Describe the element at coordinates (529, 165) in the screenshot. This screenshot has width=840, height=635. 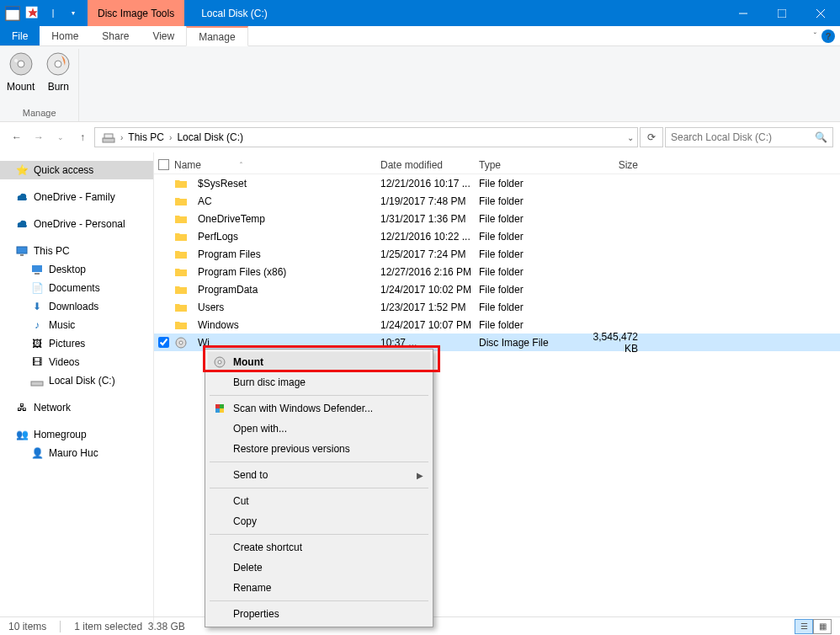
I see `column-type: Type` at that location.